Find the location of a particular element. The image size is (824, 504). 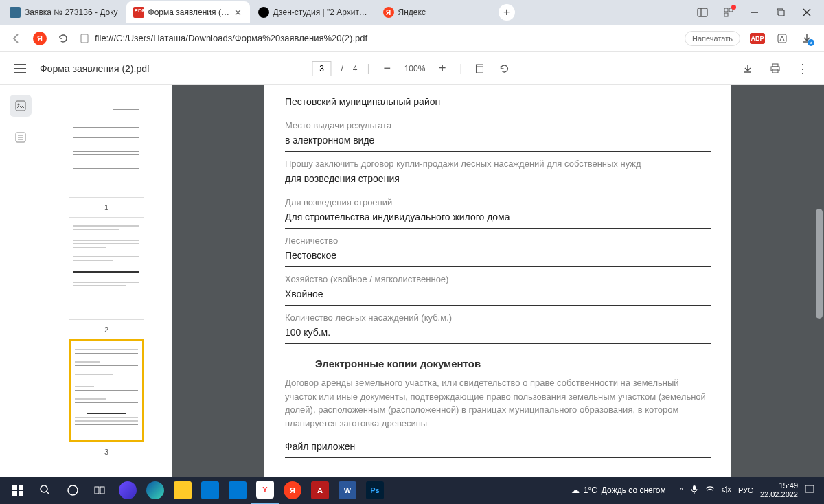

field-label: Лесничество is located at coordinates (498, 240).